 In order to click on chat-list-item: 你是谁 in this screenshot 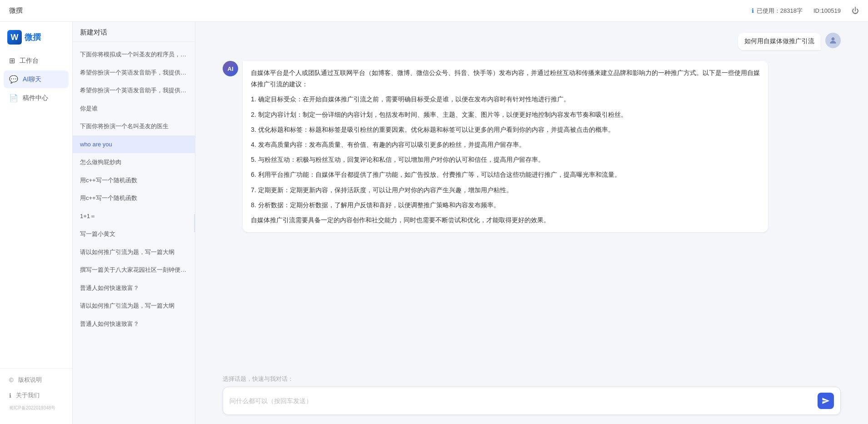, I will do `click(134, 109)`.